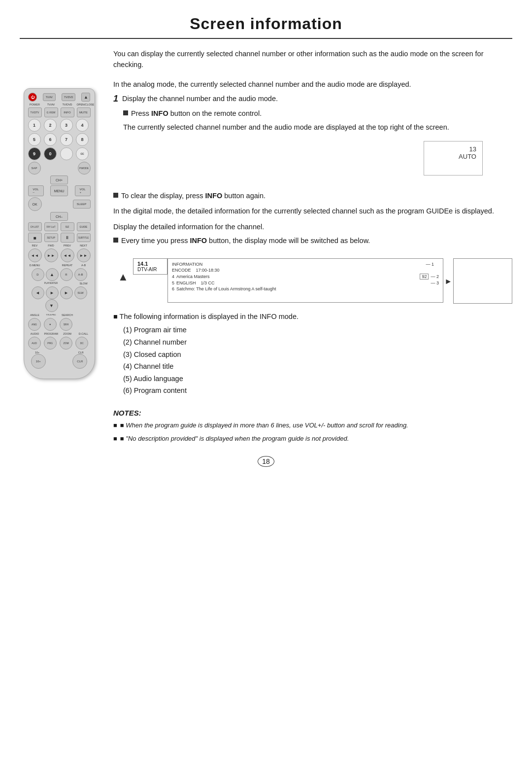  I want to click on prev-button: ◄◄, so click(67, 255).